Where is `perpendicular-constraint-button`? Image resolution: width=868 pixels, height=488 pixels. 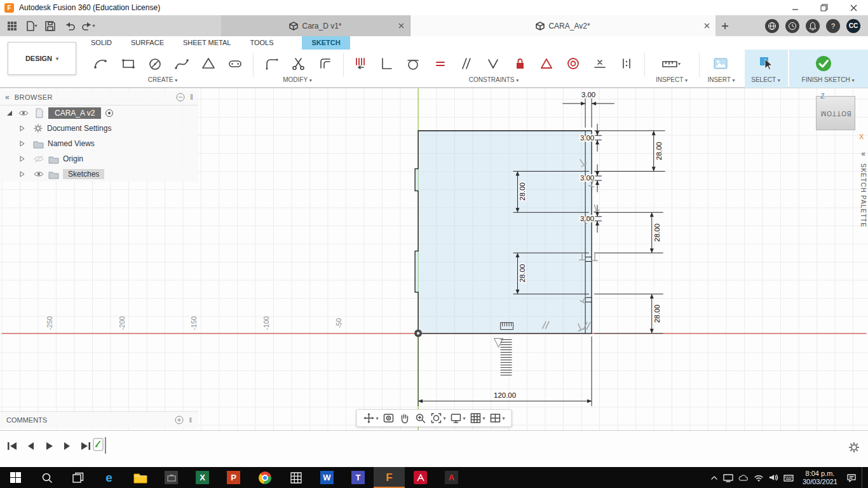
perpendicular-constraint-button is located at coordinates (493, 64).